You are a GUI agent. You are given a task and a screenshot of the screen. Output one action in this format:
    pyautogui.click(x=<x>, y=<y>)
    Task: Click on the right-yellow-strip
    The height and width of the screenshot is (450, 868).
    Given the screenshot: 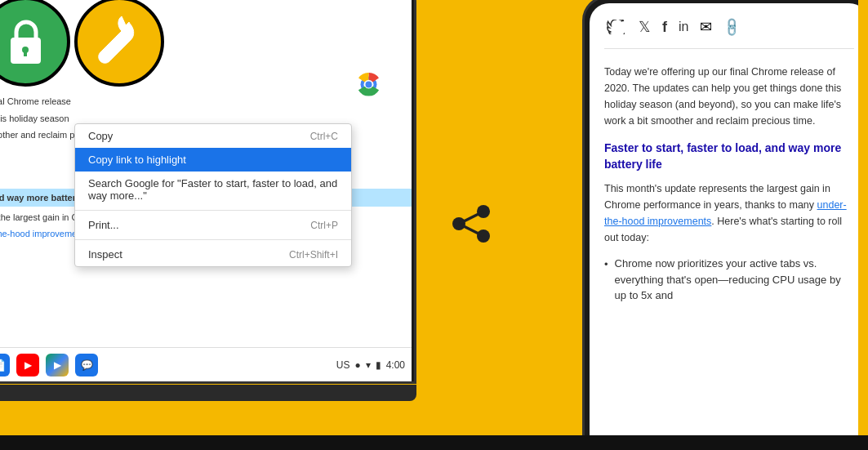 What is the action you would take?
    pyautogui.click(x=863, y=225)
    